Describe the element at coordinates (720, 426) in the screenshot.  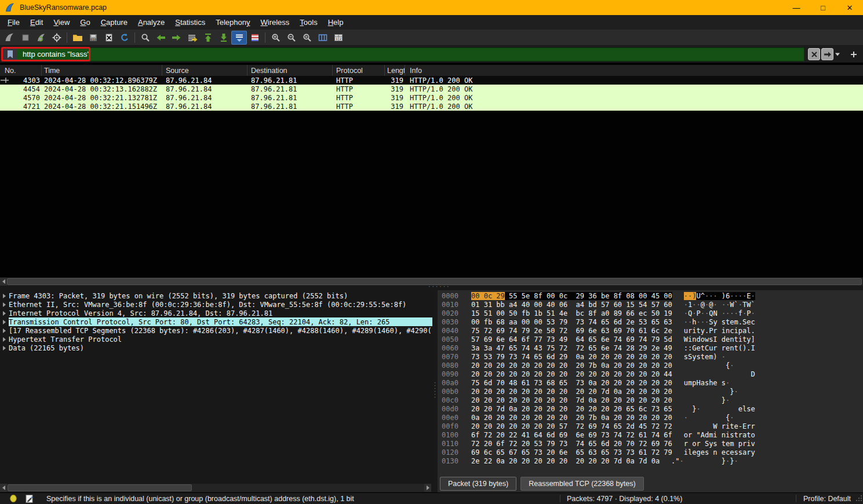
I see `ascii-bytes: W rite-Err` at that location.